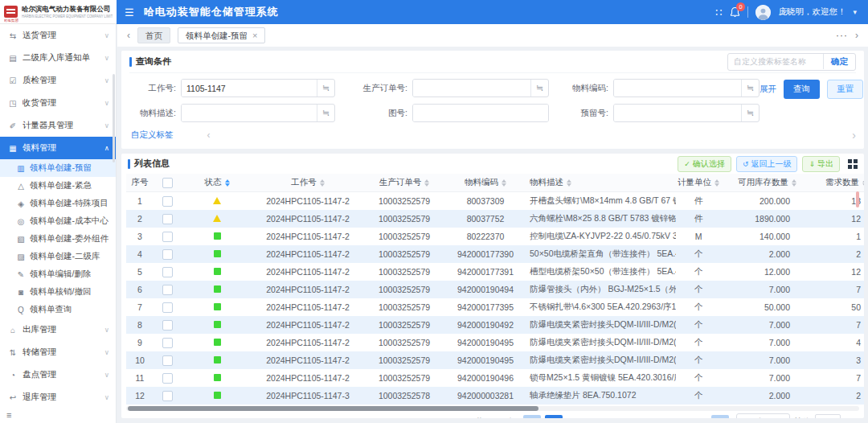  I want to click on material-code-input, so click(678, 88).